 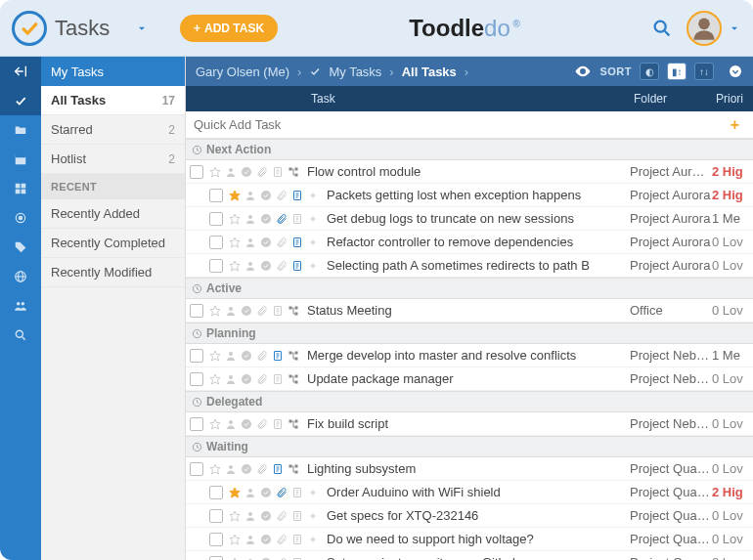 I want to click on section-dropdown-caret, so click(x=142, y=28).